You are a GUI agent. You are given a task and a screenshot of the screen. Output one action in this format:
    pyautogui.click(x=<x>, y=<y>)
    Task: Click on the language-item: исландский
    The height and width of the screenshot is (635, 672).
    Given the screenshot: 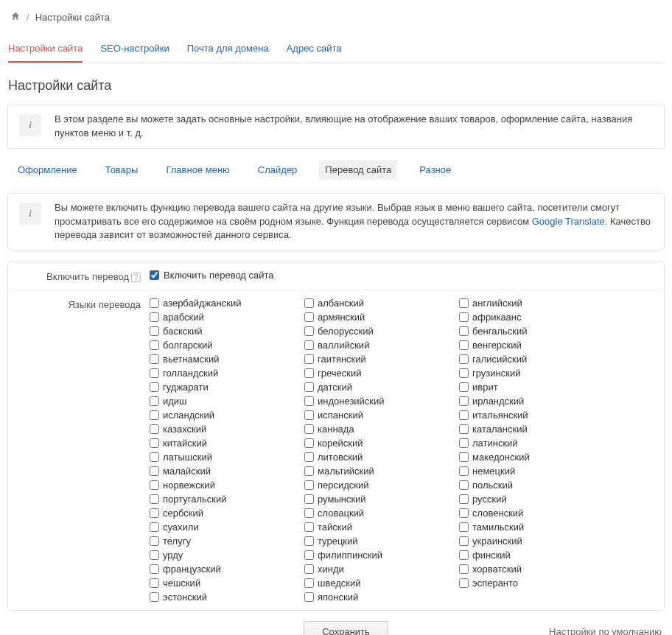 What is the action you would take?
    pyautogui.click(x=223, y=415)
    